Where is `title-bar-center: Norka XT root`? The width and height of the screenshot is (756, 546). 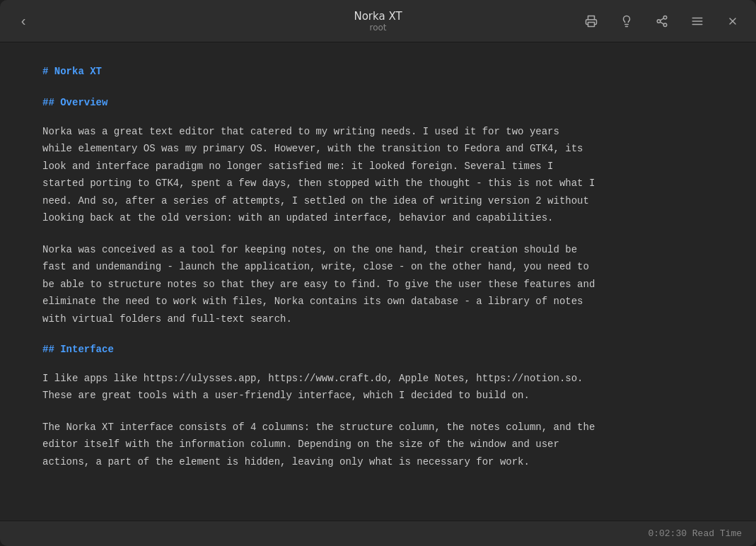 title-bar-center: Norka XT root is located at coordinates (378, 21).